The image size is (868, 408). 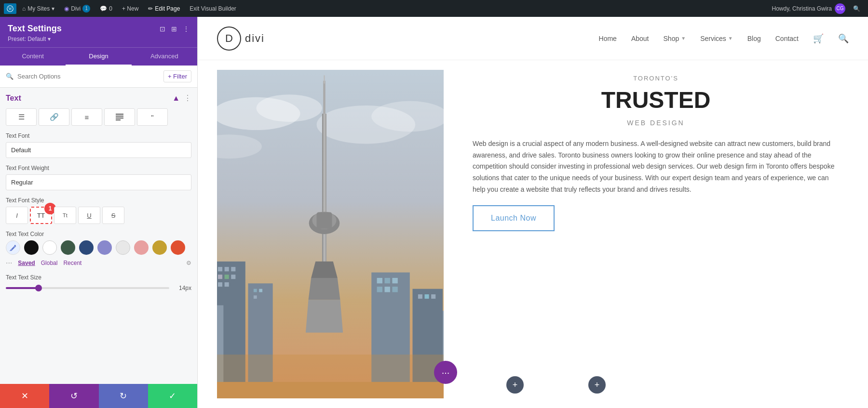 I want to click on italic-btn: I, so click(x=17, y=215).